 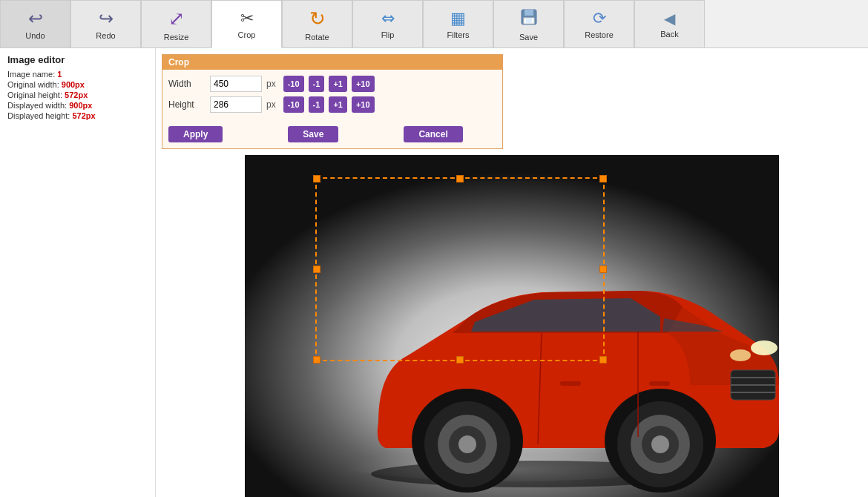 What do you see at coordinates (36, 19) in the screenshot?
I see `undo-icon` at bounding box center [36, 19].